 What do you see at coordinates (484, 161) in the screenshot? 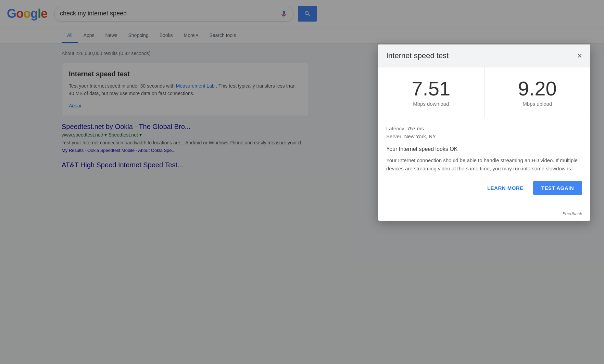
I see `modal-body: Latency: 757 ms Server: New York, NY You…` at bounding box center [484, 161].